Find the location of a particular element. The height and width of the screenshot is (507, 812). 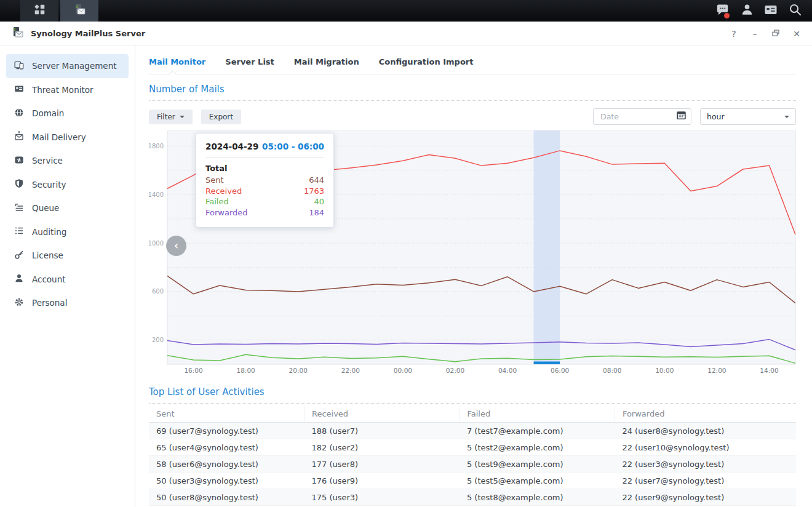

selection-band is located at coordinates (547, 247).